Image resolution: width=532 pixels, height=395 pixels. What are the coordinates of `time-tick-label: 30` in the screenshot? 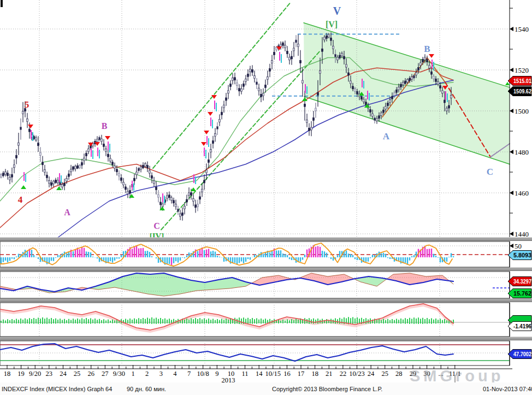 It's located at (427, 374).